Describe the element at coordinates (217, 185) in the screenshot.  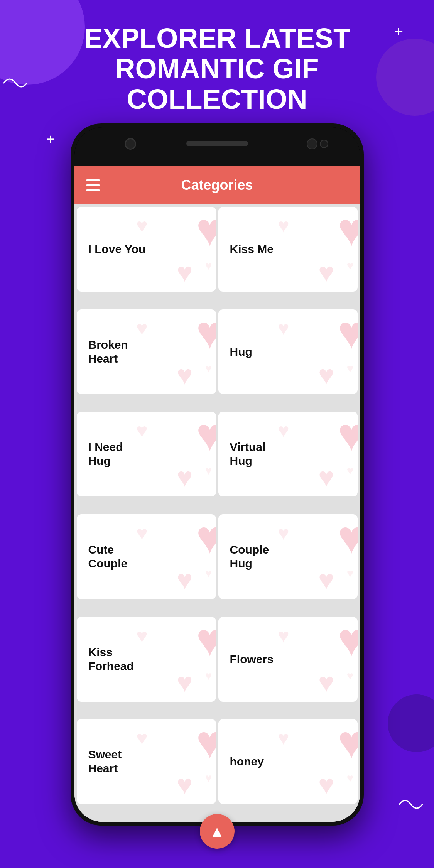
I see `app-header: Categories` at that location.